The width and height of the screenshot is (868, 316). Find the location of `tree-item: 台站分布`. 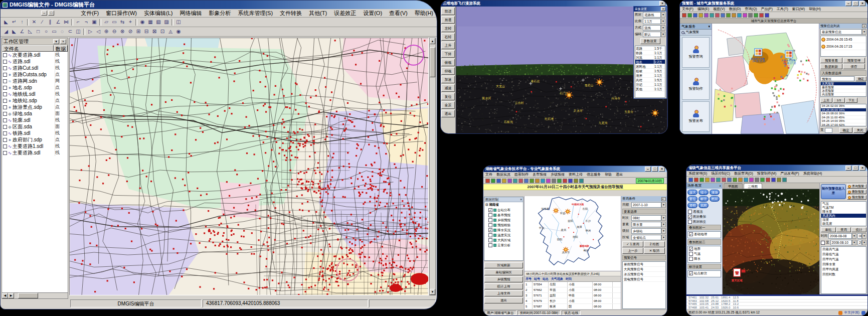

tree-item: 台站分布 is located at coordinates (503, 210).